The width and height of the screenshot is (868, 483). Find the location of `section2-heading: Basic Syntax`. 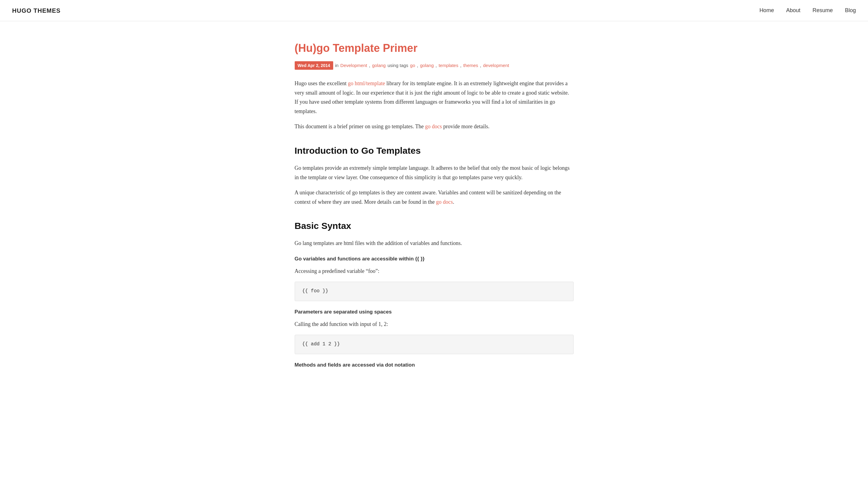

section2-heading: Basic Syntax is located at coordinates (434, 226).